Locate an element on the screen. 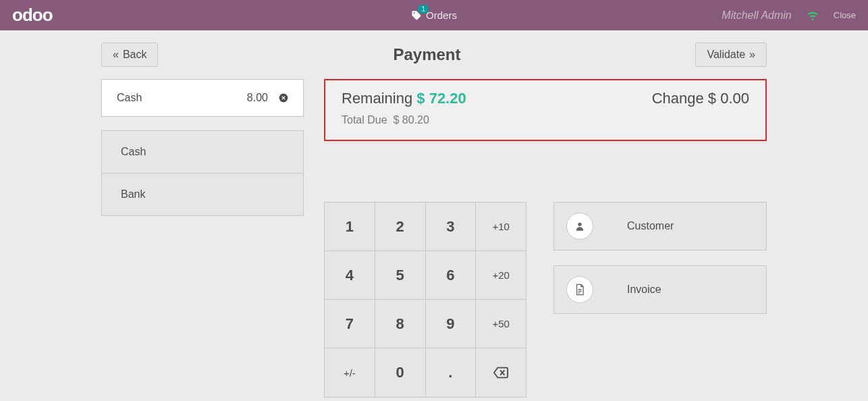 The image size is (868, 401). numpad-5: 5 is located at coordinates (401, 275).